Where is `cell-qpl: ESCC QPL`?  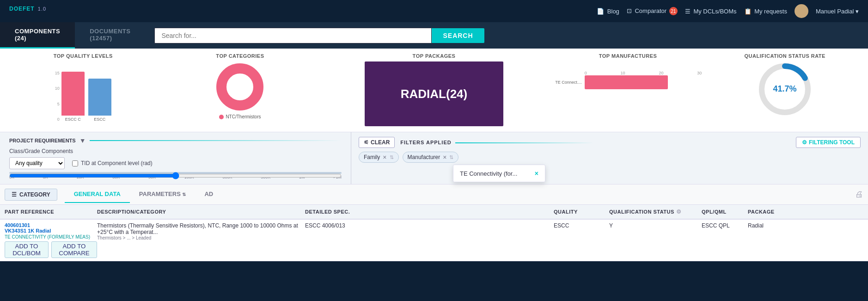 cell-qpl: ESCC QPL is located at coordinates (725, 240).